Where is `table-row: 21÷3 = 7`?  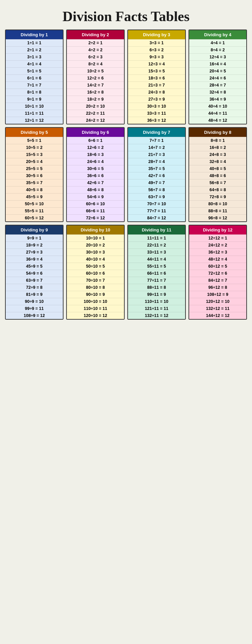
table-row: 21÷3 = 7 is located at coordinates (157, 85).